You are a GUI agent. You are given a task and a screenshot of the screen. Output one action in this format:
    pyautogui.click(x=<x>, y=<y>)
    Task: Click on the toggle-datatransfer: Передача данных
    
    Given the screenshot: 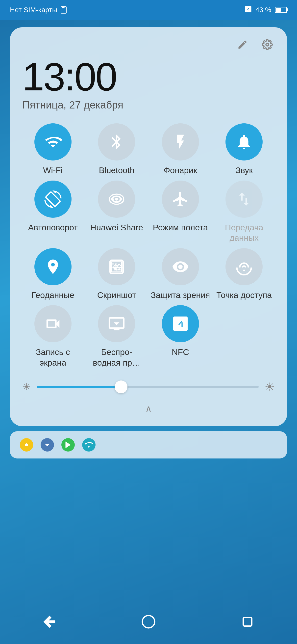 What is the action you would take?
    pyautogui.click(x=244, y=212)
    